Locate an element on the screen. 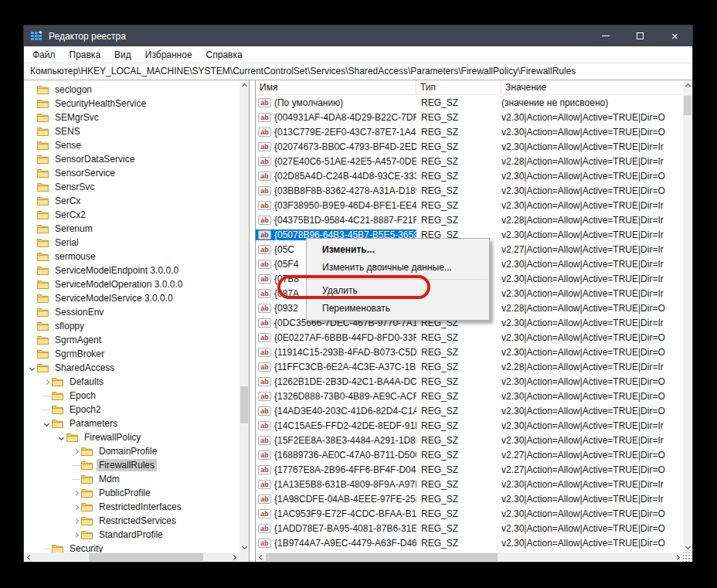  value-name-cell: ab{11914C15-293B-4FAD-B073-C5DE... is located at coordinates (336, 352).